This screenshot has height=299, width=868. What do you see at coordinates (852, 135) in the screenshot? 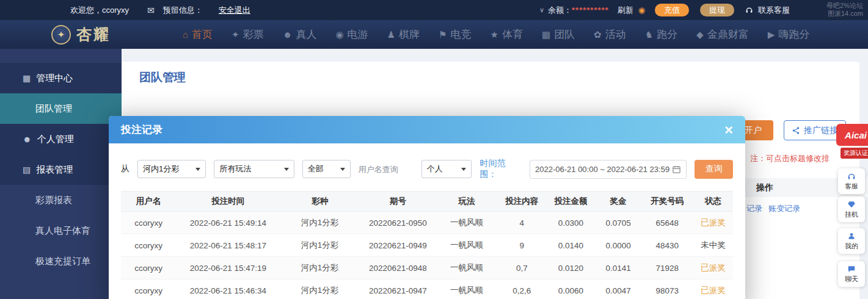
I see `cert-logo: Aicai` at bounding box center [852, 135].